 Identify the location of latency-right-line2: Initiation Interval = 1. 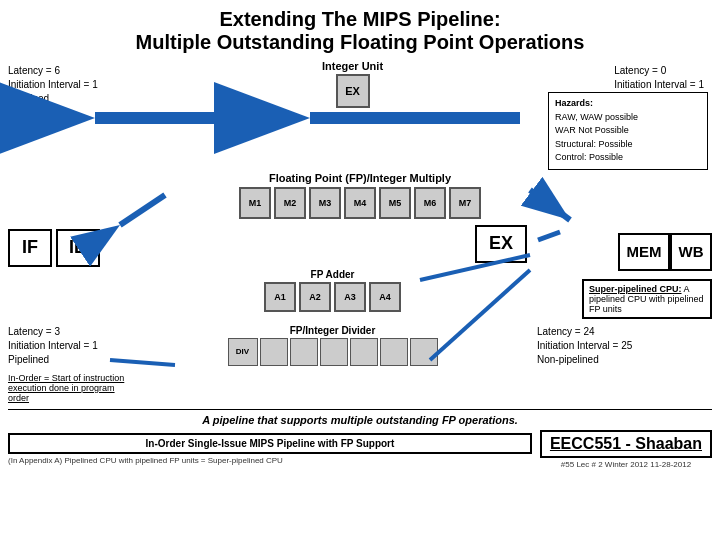
(659, 85).